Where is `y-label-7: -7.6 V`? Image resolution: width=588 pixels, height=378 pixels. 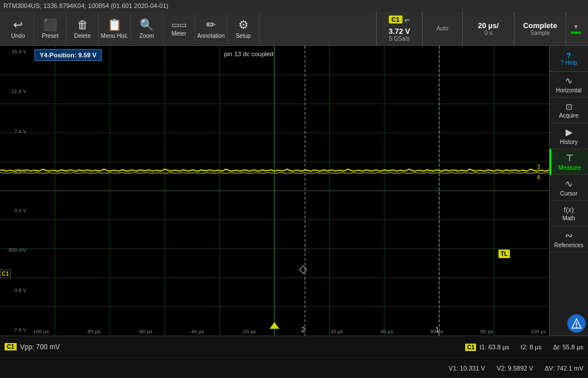 y-label-7: -7.6 V is located at coordinates (14, 330).